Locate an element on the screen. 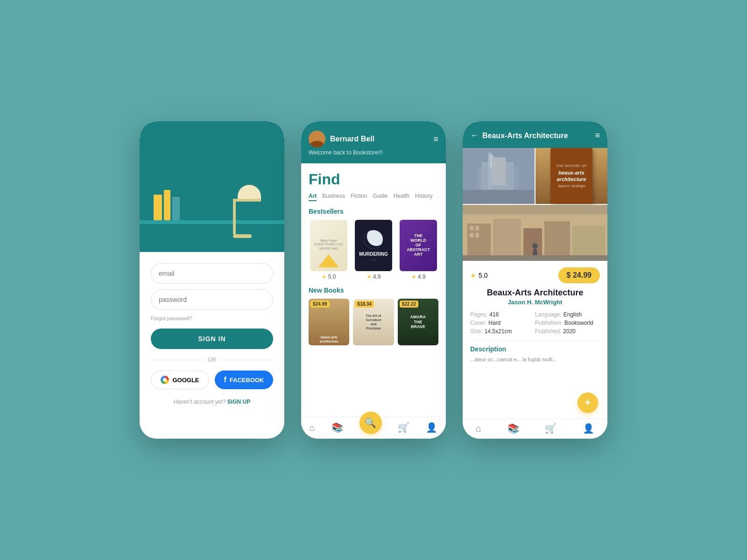  detail-meta: Pages: 416 Language: English Cover: Hard… is located at coordinates (535, 323).